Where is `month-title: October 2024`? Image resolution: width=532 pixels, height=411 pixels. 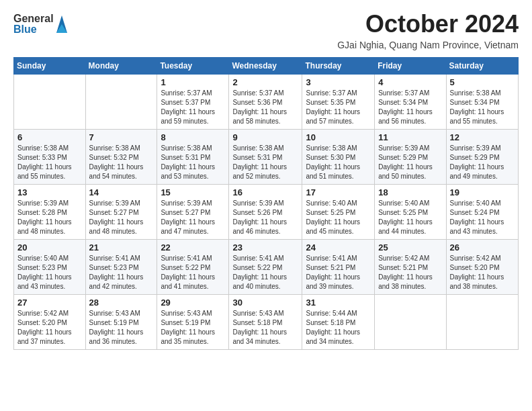 month-title: October 2024 is located at coordinates (428, 24).